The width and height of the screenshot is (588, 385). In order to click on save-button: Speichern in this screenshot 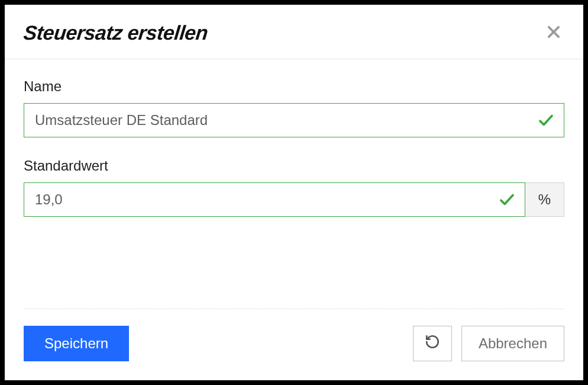, I will do `click(76, 344)`.